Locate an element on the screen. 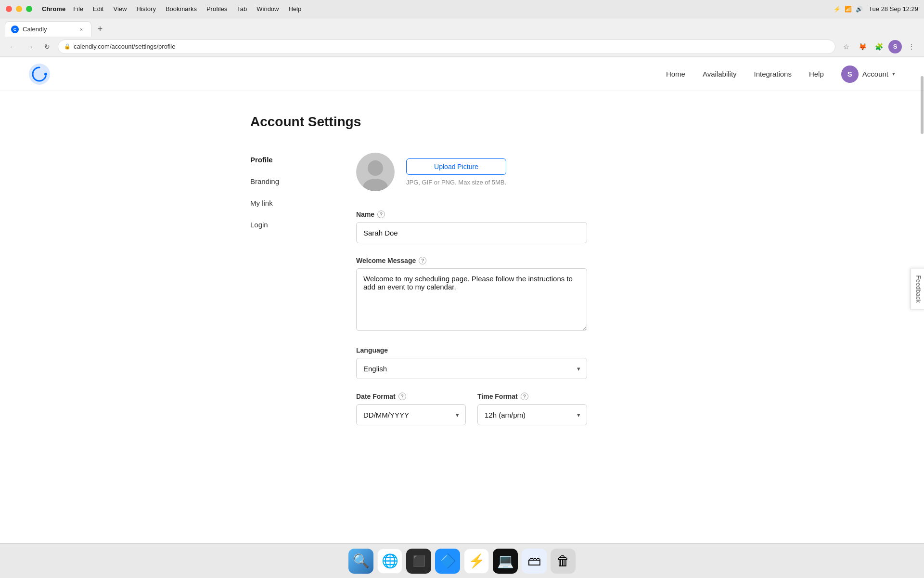  dock-finder: 🔍 is located at coordinates (361, 561).